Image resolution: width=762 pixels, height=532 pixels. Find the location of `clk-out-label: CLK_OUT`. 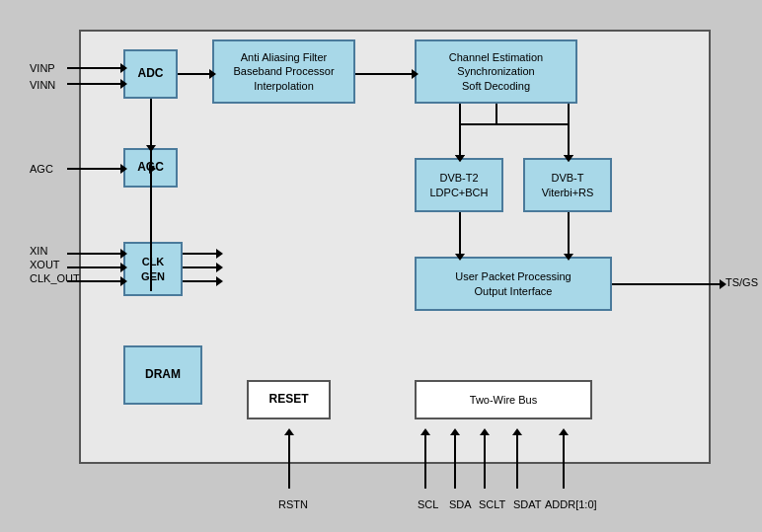

clk-out-label: CLK_OUT is located at coordinates (55, 278).